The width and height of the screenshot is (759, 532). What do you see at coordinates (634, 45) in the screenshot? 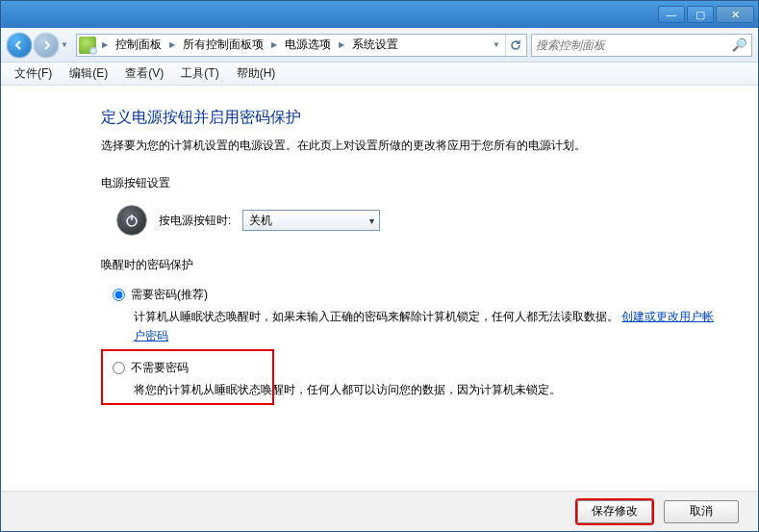
I see `search-input` at bounding box center [634, 45].